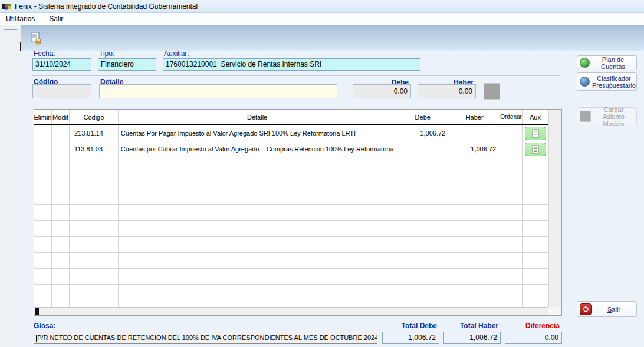 This screenshot has width=644, height=347. What do you see at coordinates (423, 117) in the screenshot?
I see `header-debe: Debe` at bounding box center [423, 117].